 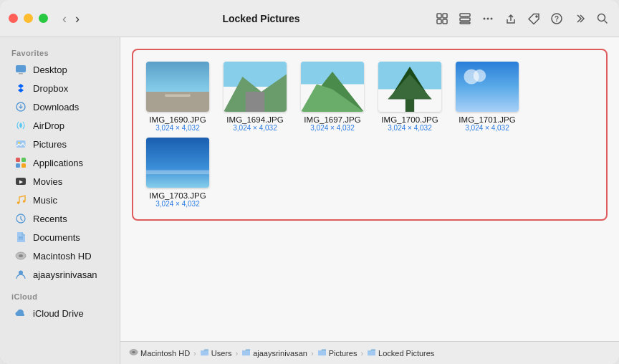 I want to click on sidebar-item-label: Movies, so click(x=47, y=182).